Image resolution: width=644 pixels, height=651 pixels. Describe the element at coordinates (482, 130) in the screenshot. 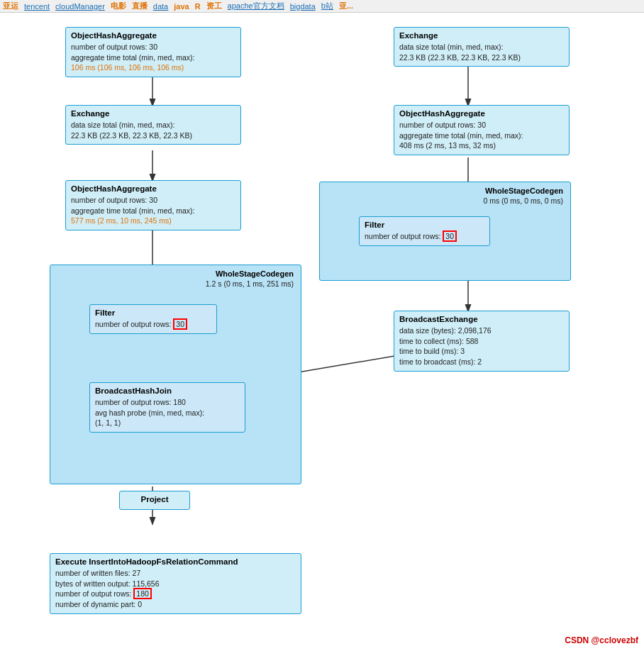

I see `node-obj-hash-agg-right: ObjectHashAggregate number of output row…` at that location.